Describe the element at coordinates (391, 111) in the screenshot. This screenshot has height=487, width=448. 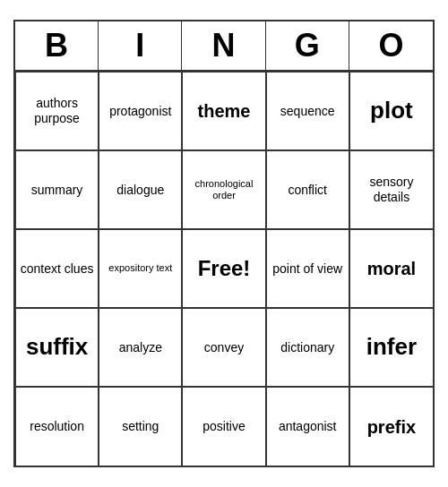
I see `bingo-cell: plot` at that location.